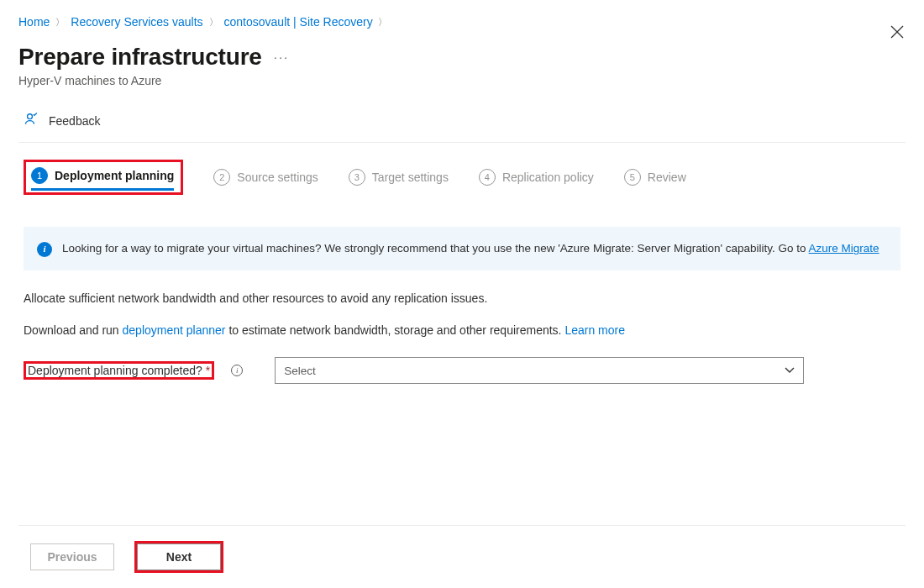 Image resolution: width=924 pixels, height=588 pixels. What do you see at coordinates (462, 124) in the screenshot?
I see `feedback-button: Feedback` at bounding box center [462, 124].